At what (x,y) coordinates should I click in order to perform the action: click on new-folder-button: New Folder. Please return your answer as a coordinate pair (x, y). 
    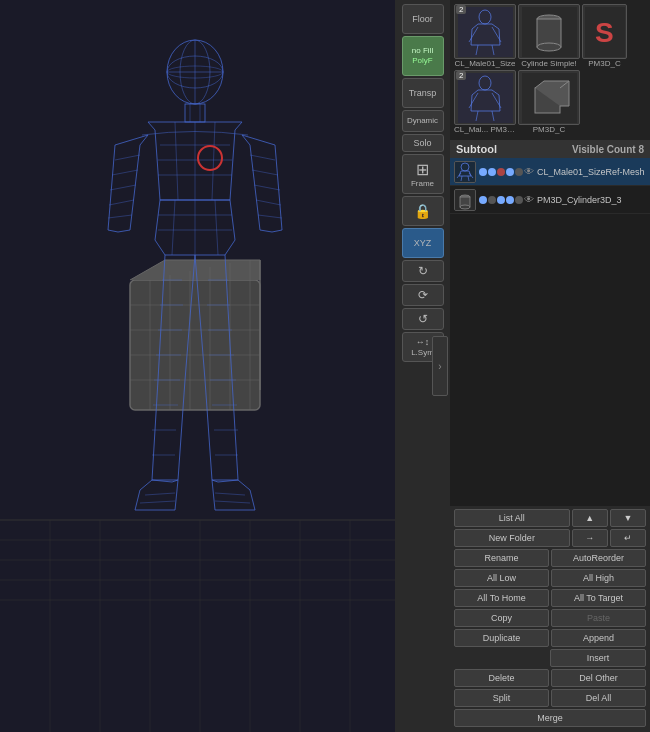
    Looking at the image, I should click on (512, 538).